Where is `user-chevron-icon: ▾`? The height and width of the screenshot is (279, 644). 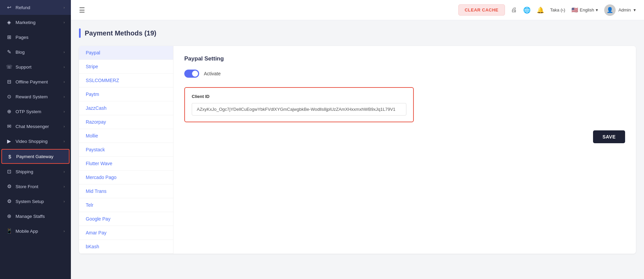 user-chevron-icon: ▾ is located at coordinates (635, 10).